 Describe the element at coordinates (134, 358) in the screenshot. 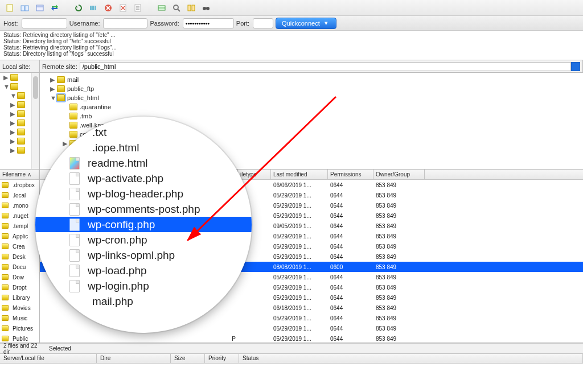

I see `queue-col-dir: Dire` at that location.